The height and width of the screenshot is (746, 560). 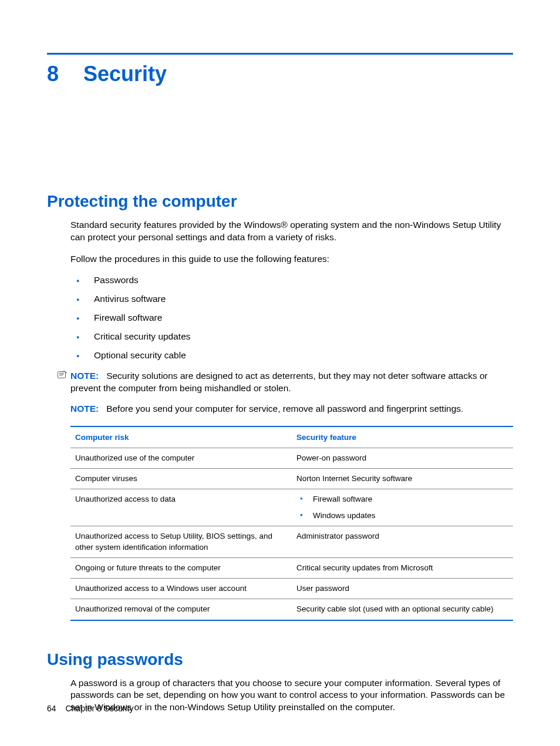 What do you see at coordinates (125, 74) in the screenshot?
I see `chapter-title: Security` at bounding box center [125, 74].